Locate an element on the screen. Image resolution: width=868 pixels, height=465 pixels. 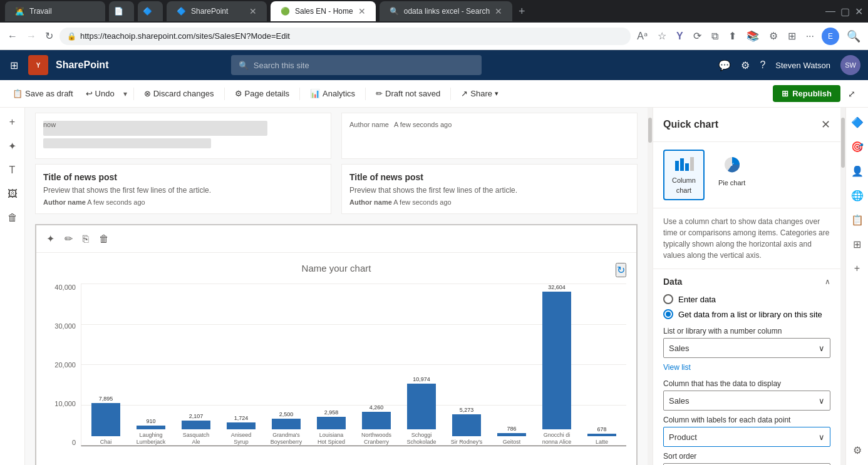
extensions-button: Aᵃ is located at coordinates (643, 36).